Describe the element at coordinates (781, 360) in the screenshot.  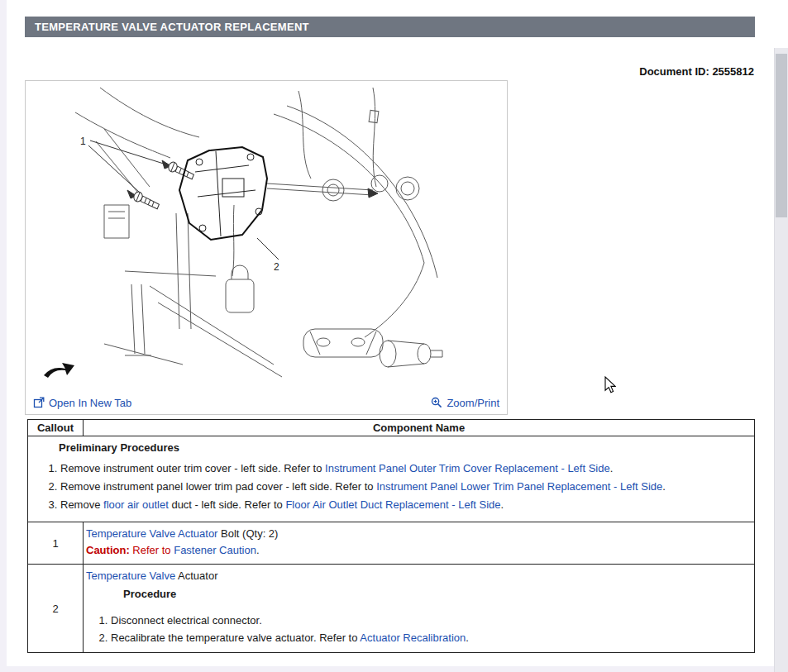
I see `vertical-scrollbar` at that location.